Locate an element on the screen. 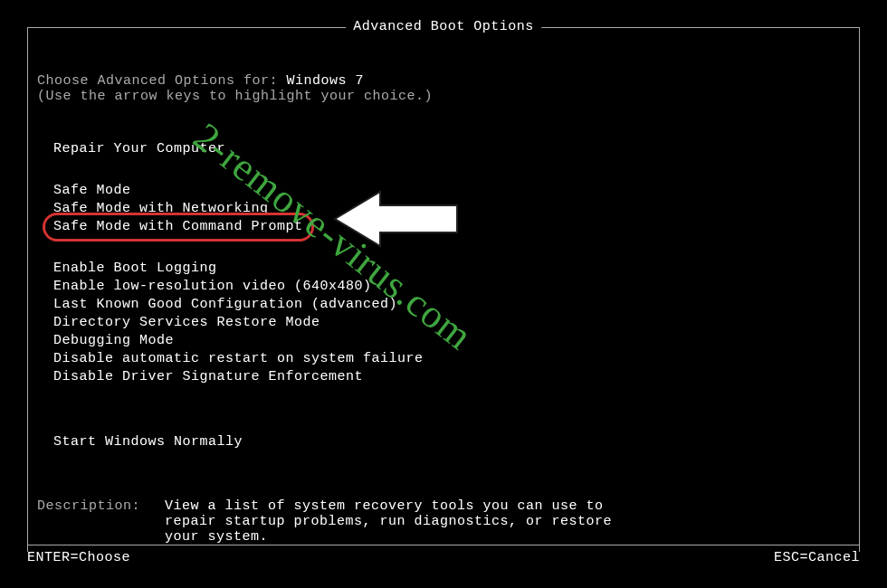  option-ds-restore: Directory Services Restore Mode is located at coordinates (186, 323).